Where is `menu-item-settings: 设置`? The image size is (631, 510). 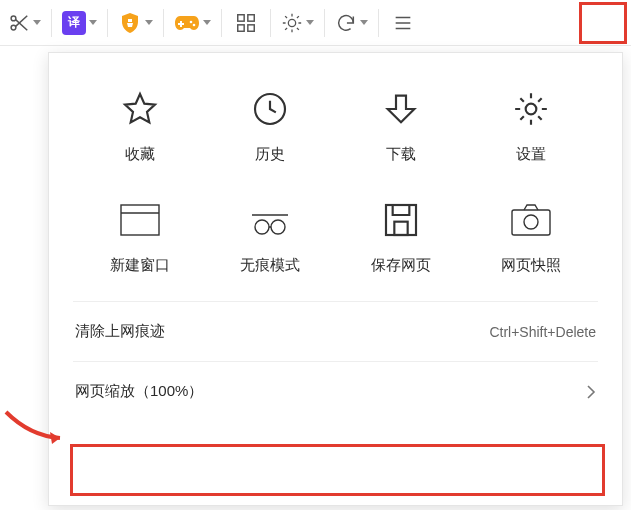
menu-item-settings: 设置 is located at coordinates (531, 126).